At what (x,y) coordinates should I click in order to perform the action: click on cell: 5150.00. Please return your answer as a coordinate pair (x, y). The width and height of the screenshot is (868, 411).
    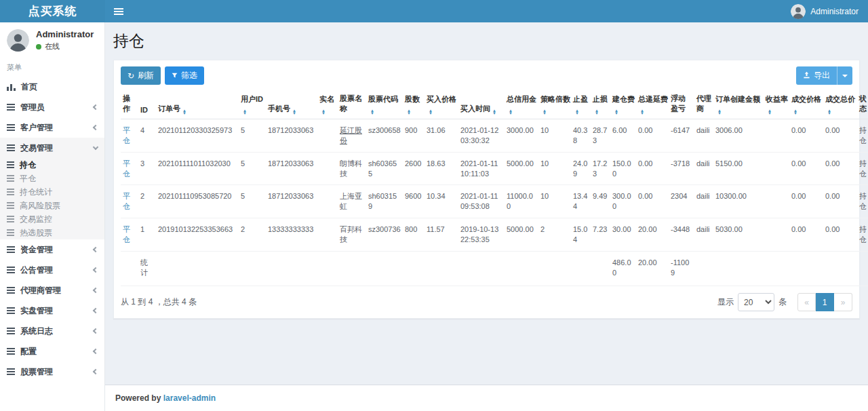
    Looking at the image, I should click on (738, 168).